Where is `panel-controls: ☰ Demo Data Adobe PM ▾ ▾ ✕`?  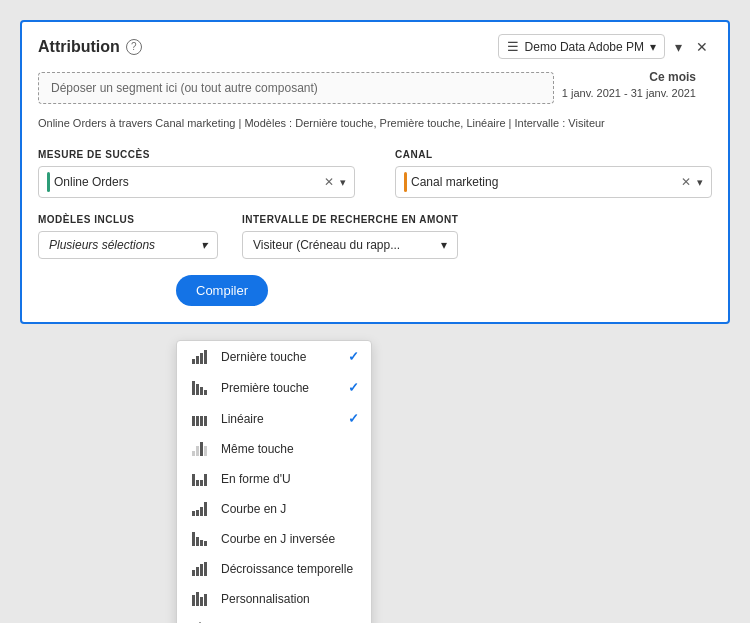
panel-controls: ☰ Demo Data Adobe PM ▾ ▾ ✕ is located at coordinates (605, 46).